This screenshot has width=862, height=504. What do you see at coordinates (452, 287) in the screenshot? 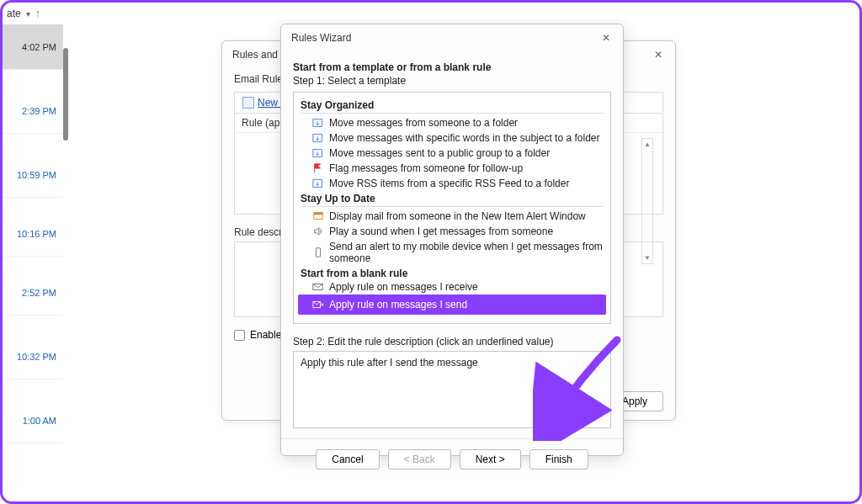
I see `template-apply-receive: Apply rule on messages I receive` at bounding box center [452, 287].